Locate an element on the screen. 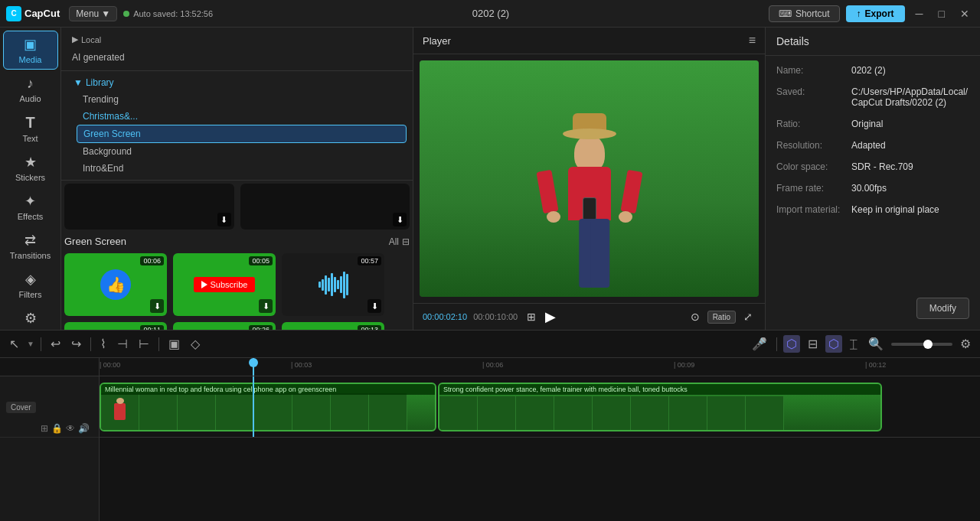  export-button: ↑ Export is located at coordinates (876, 14).